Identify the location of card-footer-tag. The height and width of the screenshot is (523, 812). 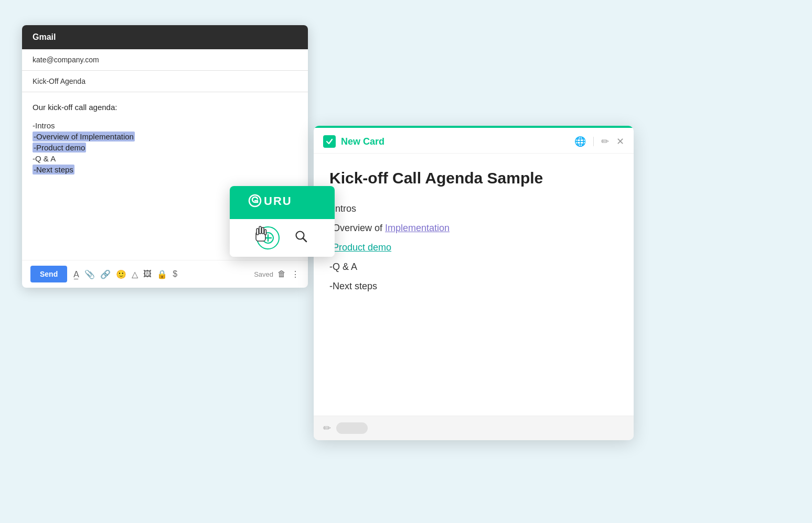
(352, 428).